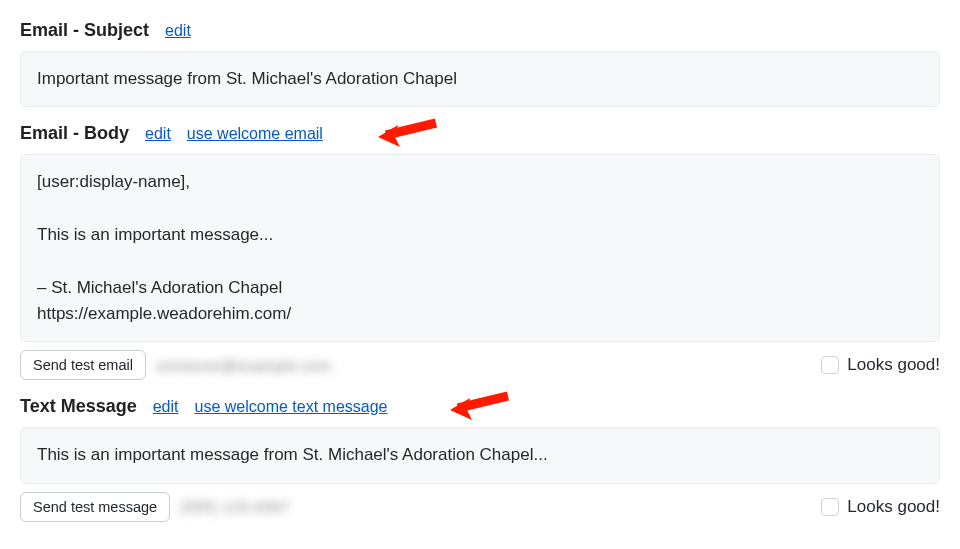 This screenshot has height=549, width=960. Describe the element at coordinates (480, 79) in the screenshot. I see `email-subject-content: Important message from St. Michael's Ado…` at that location.